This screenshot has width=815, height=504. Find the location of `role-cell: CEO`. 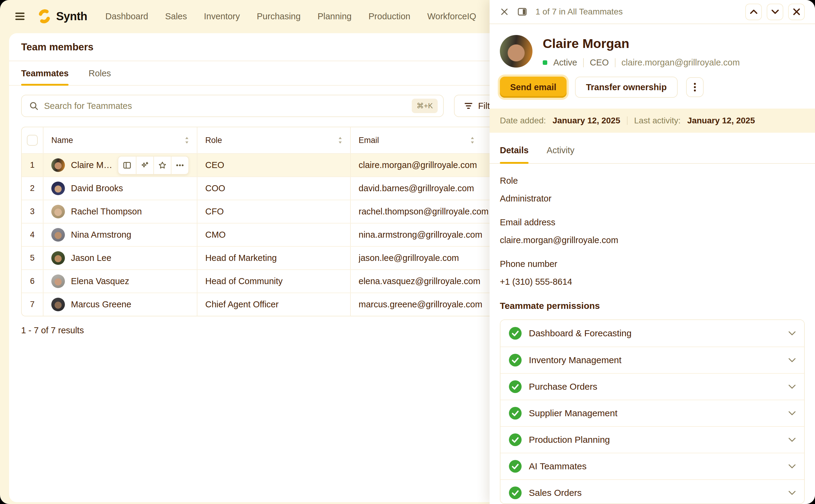

role-cell: CEO is located at coordinates (274, 165).